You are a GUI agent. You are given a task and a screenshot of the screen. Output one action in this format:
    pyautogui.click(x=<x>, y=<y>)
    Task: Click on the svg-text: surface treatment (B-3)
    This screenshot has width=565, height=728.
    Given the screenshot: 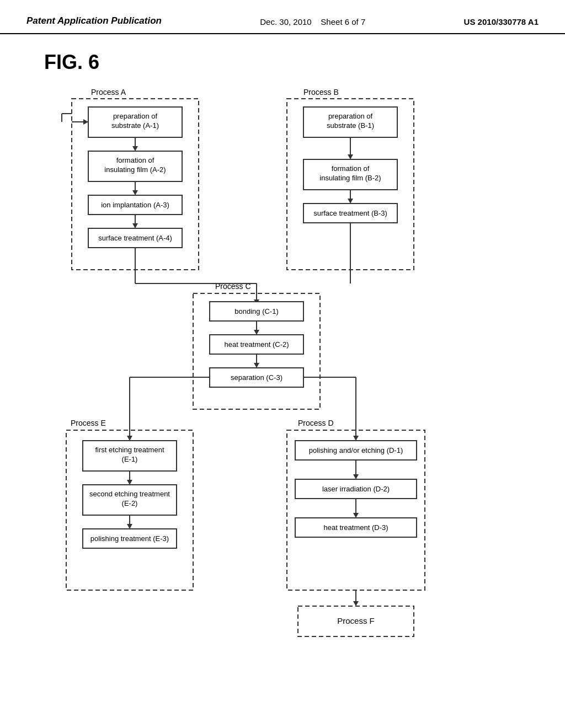 What is the action you would take?
    pyautogui.click(x=350, y=213)
    